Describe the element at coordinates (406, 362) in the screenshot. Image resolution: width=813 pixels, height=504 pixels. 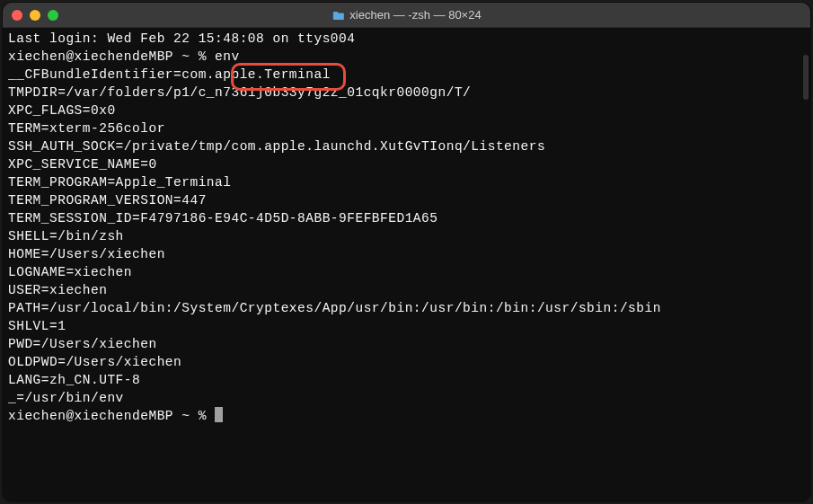
I see `env-line: OLDPWD=/Users/xiechen` at that location.